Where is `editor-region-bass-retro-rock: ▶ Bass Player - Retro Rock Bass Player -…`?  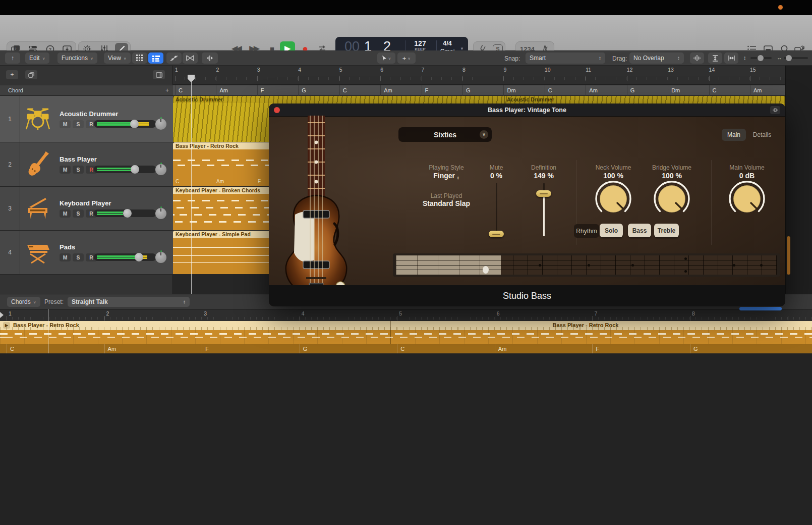 editor-region-bass-retro-rock: ▶ Bass Player - Retro Rock Bass Player -… is located at coordinates (406, 332).